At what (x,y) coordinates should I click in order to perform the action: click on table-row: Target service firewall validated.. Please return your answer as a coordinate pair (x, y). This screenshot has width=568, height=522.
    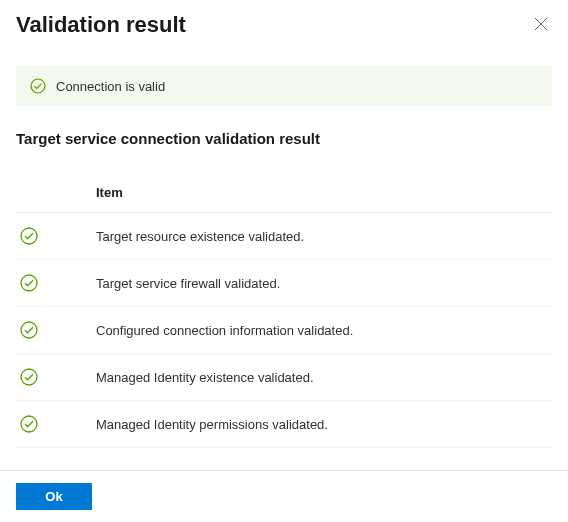
    Looking at the image, I should click on (284, 284).